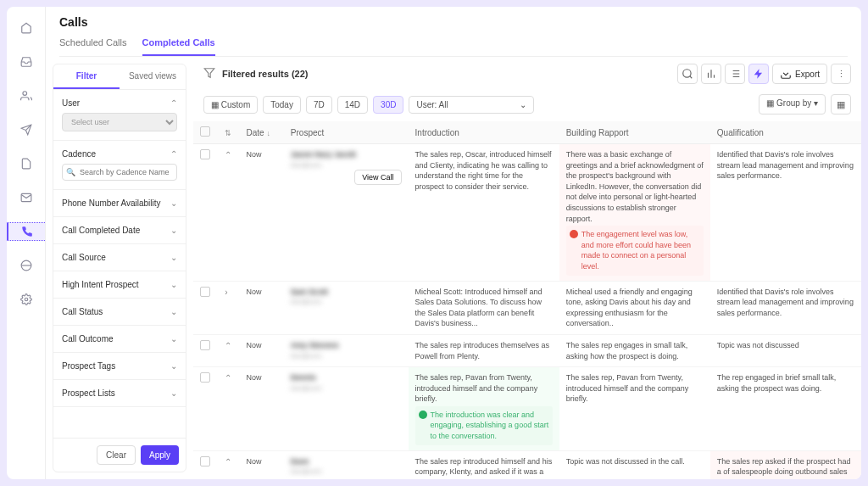  I want to click on filter-section-lists: Prospect Lists⌄, so click(120, 394).